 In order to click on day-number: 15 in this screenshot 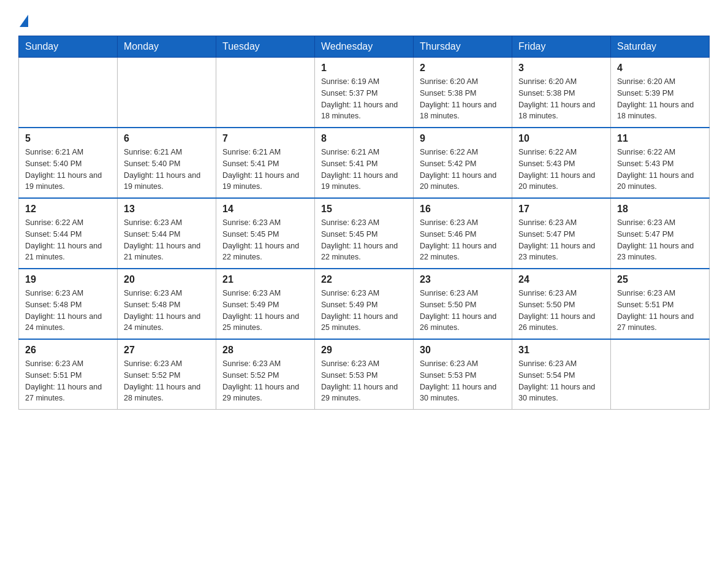, I will do `click(364, 209)`.